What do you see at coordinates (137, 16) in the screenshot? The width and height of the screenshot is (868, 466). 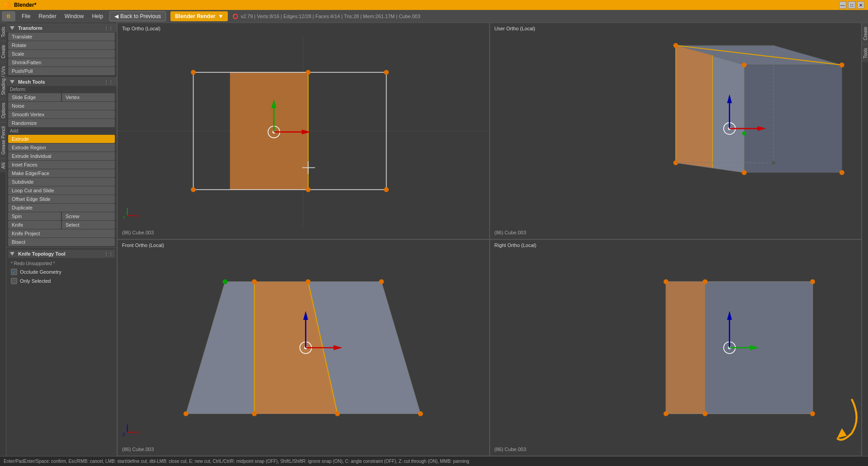 I see `back-to-previous-button: ◀ Back to Previous` at bounding box center [137, 16].